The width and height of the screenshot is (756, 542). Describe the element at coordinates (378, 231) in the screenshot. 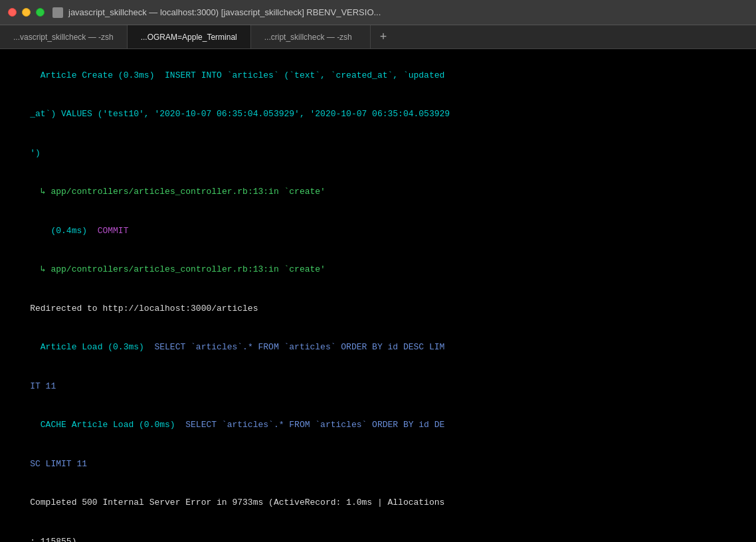

I see `terminal-line: (0.4ms) COMMIT` at that location.